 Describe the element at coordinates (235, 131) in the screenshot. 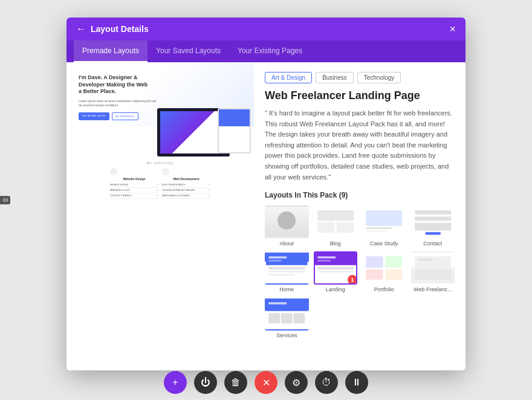

I see `tablet-device` at that location.